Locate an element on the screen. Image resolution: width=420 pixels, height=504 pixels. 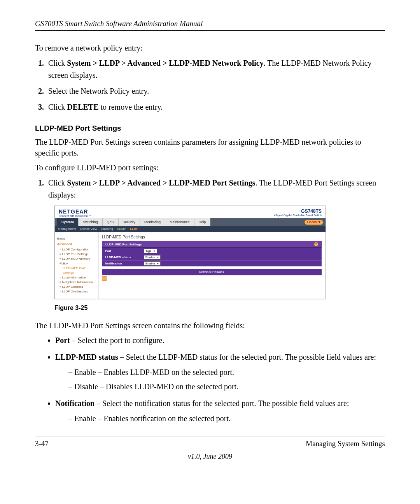
remove-step-2: Select the Network Policy entry. is located at coordinates (215, 91).